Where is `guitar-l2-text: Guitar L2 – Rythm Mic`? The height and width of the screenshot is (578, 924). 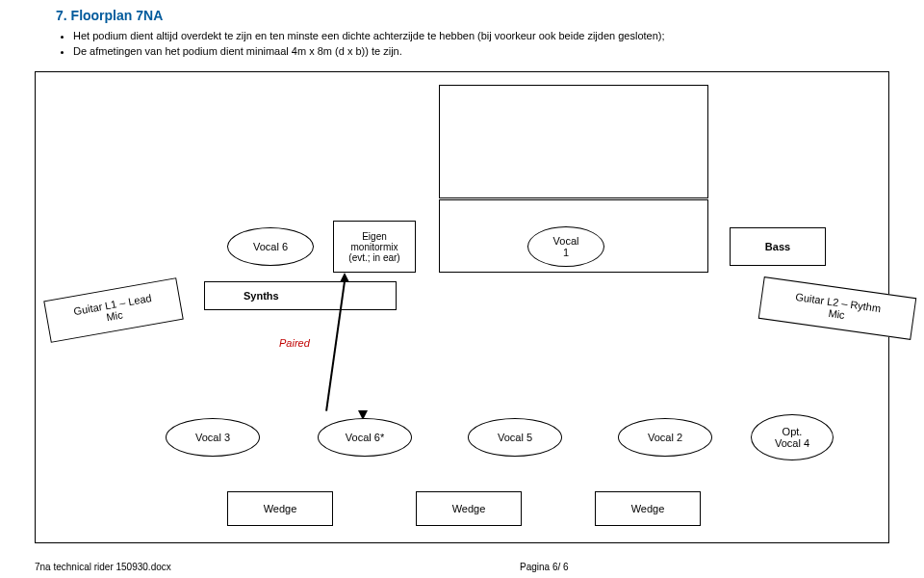
guitar-l2-text: Guitar L2 – Rythm Mic is located at coordinates (837, 308).